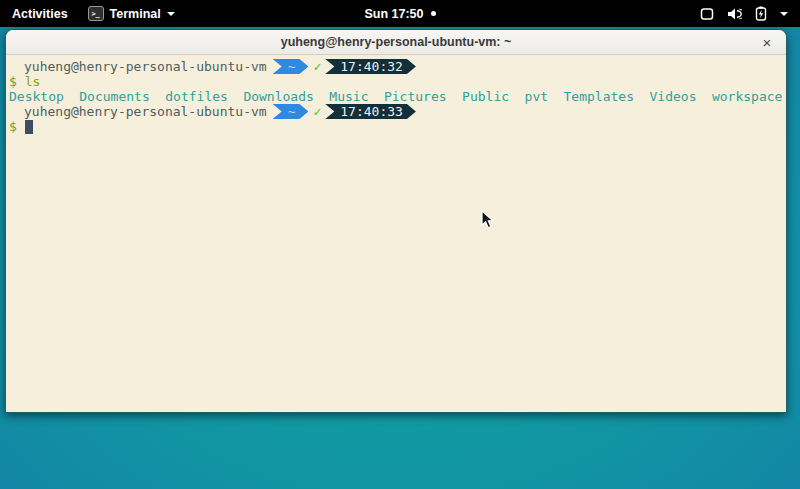  What do you see at coordinates (114, 96) in the screenshot?
I see `directory-item: Documents` at bounding box center [114, 96].